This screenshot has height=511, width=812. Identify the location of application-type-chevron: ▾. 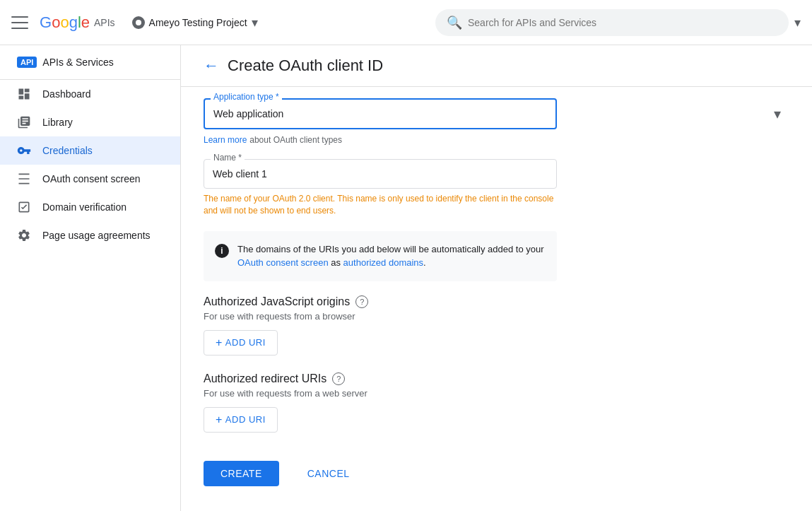
(777, 114).